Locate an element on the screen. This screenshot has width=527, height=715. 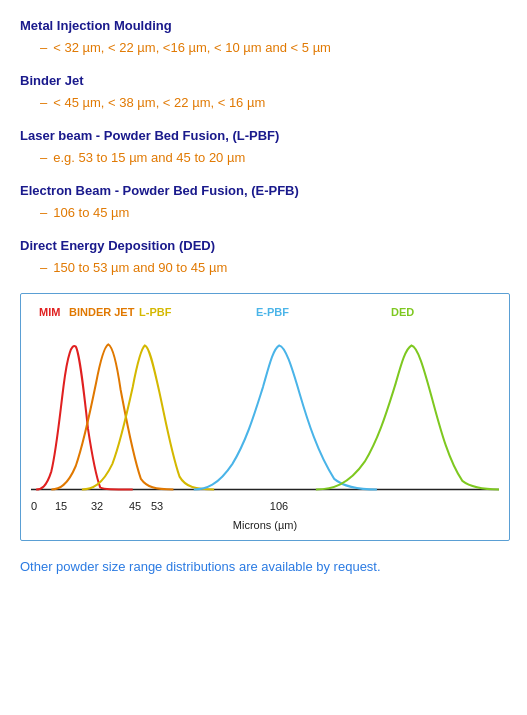
chart-label-ded: DED is located at coordinates (402, 312).